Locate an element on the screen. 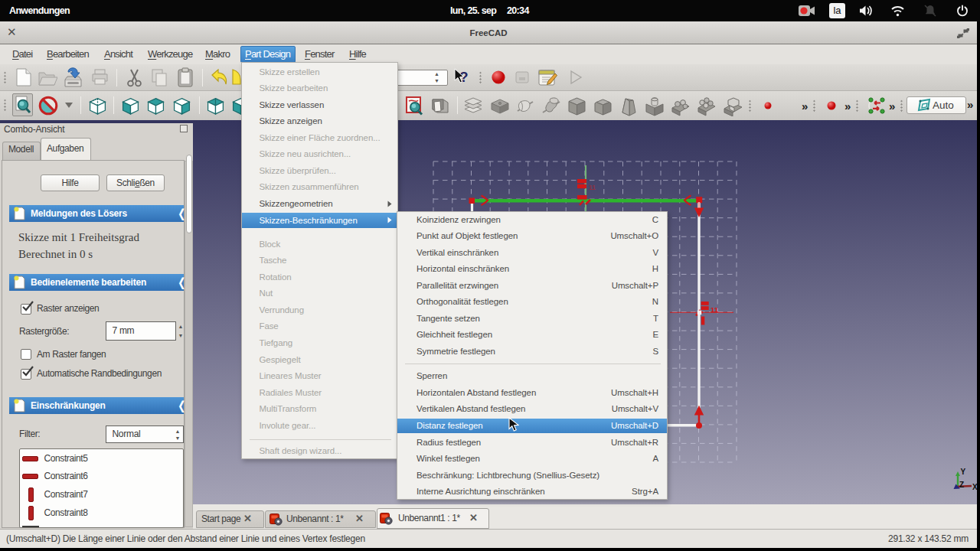 This screenshot has height=551, width=980. svg-text: Z is located at coordinates (962, 485).